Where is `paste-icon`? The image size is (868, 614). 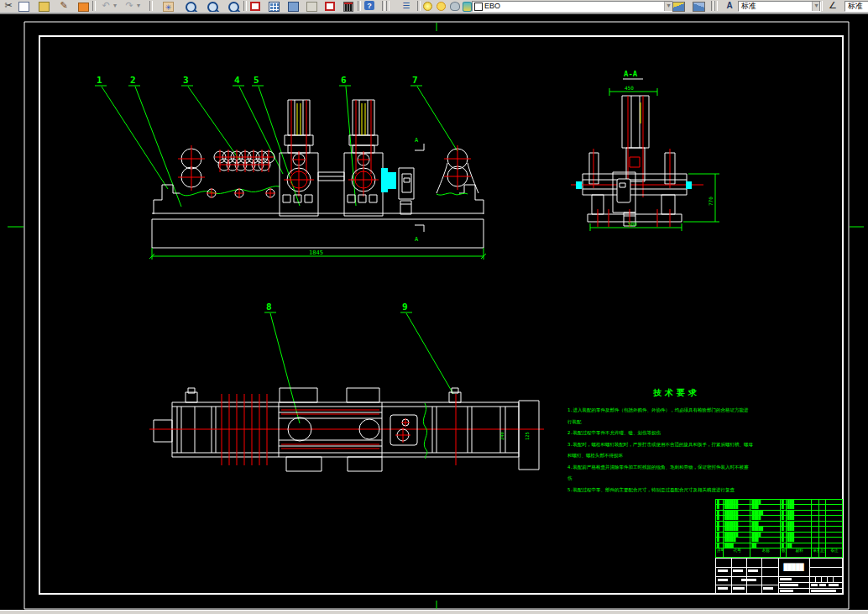 paste-icon is located at coordinates (44, 7).